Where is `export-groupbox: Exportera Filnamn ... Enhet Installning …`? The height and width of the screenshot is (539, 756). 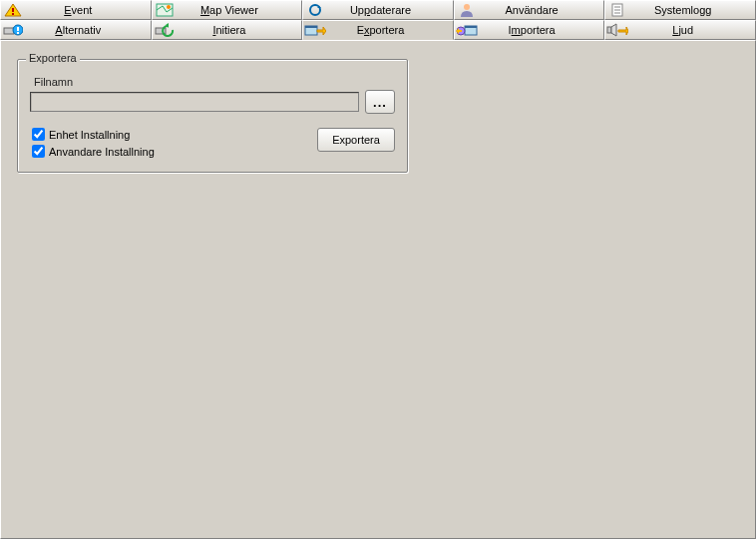
export-groupbox: Exportera Filnamn ... Enhet Installning … is located at coordinates (212, 116).